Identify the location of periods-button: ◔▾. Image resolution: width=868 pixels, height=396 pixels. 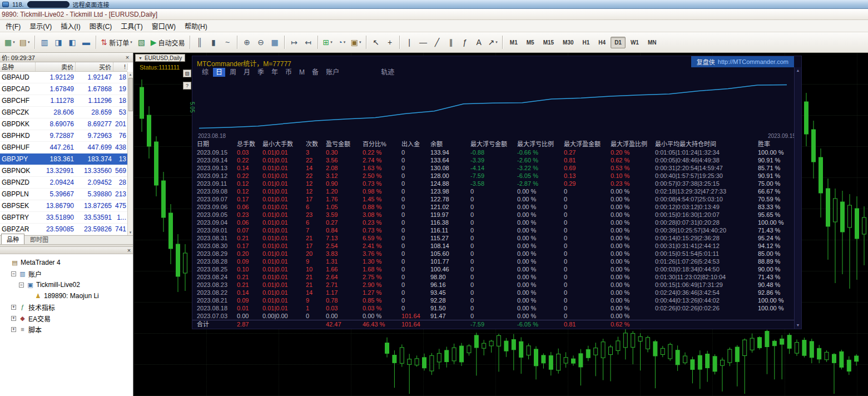
(341, 42).